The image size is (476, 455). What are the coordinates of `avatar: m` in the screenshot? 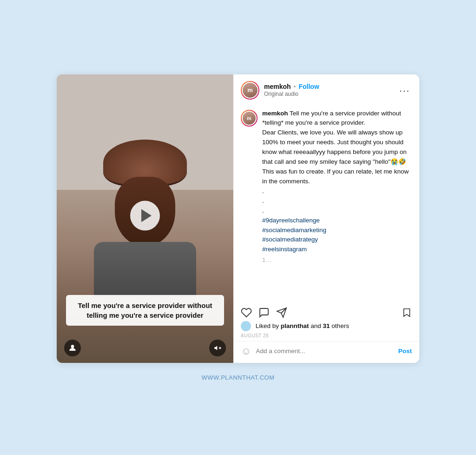 It's located at (250, 90).